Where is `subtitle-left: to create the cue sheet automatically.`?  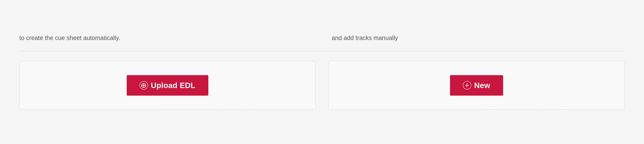 subtitle-left: to create the cue sheet automatically. is located at coordinates (170, 38).